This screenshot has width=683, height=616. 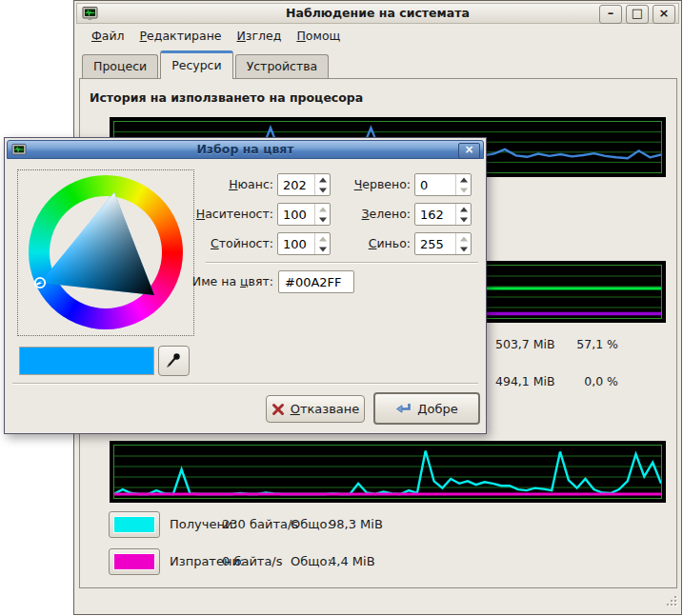 What do you see at coordinates (437, 409) in the screenshot?
I see `ok-button-label: Добре` at bounding box center [437, 409].